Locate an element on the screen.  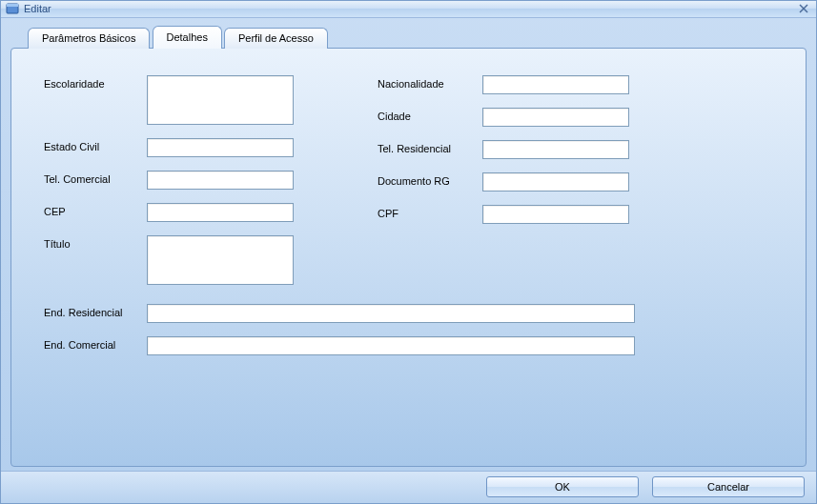
end-comercial-field is located at coordinates (391, 346).